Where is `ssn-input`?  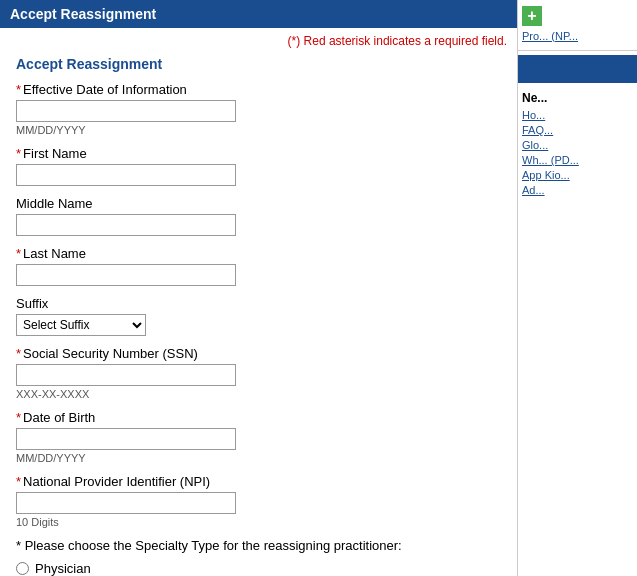
ssn-input is located at coordinates (126, 375).